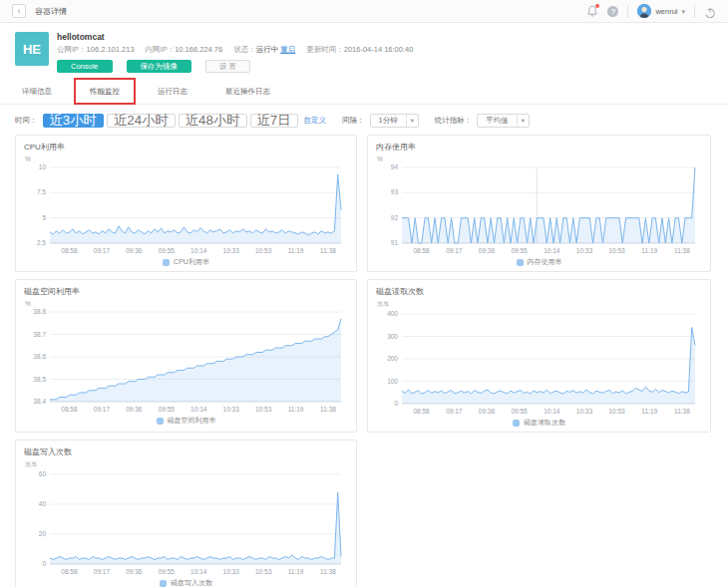 Image resolution: width=728 pixels, height=587 pixels. What do you see at coordinates (37, 93) in the screenshot?
I see `tab-details: 详细信息` at bounding box center [37, 93].